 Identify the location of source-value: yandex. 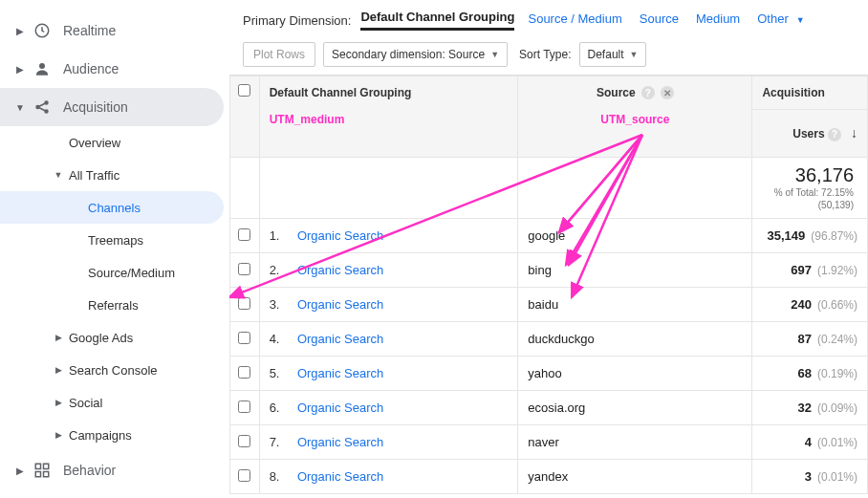
(548, 476).